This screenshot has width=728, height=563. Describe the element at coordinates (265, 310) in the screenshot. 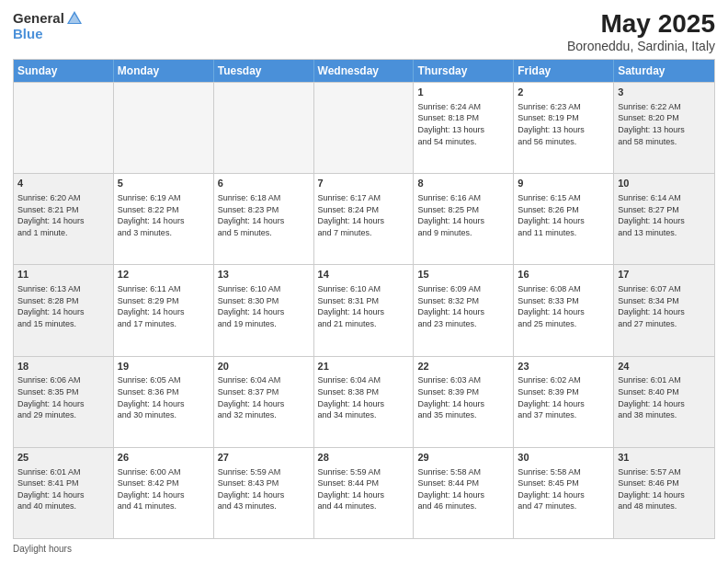

I see `calendar-cell: 13Sunrise: 6:10 AM Sunset: 8:30 PM Dayli…` at that location.